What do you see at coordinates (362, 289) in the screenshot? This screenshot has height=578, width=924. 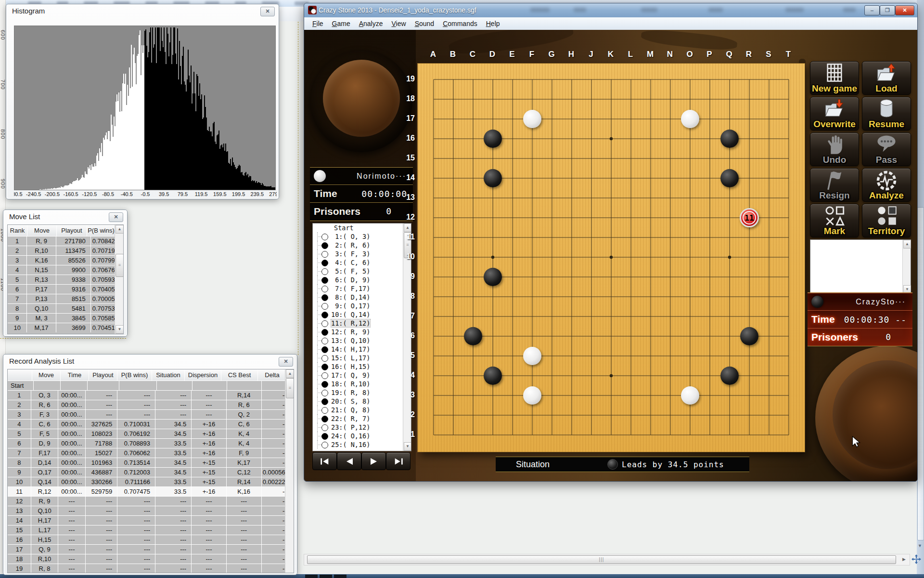 I see `move-tree-item: 7:( F,17)` at bounding box center [362, 289].